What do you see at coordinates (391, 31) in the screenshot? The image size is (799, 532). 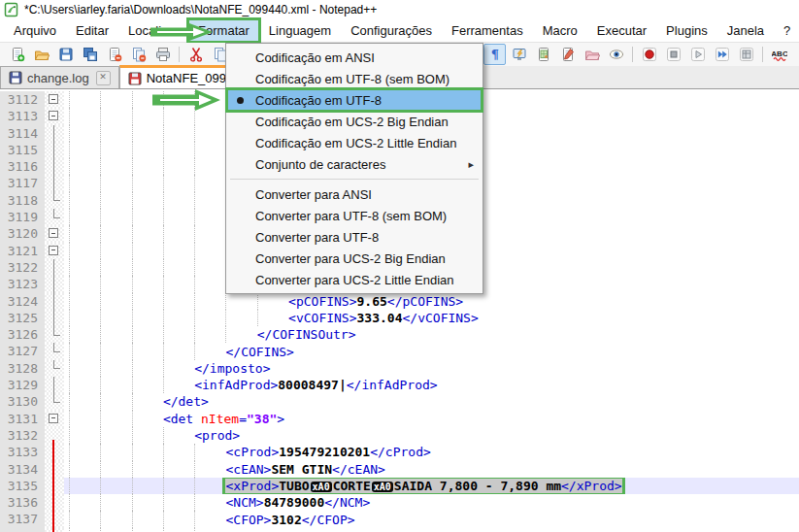 I see `menubar-item-configuraes: Configurações` at bounding box center [391, 31].